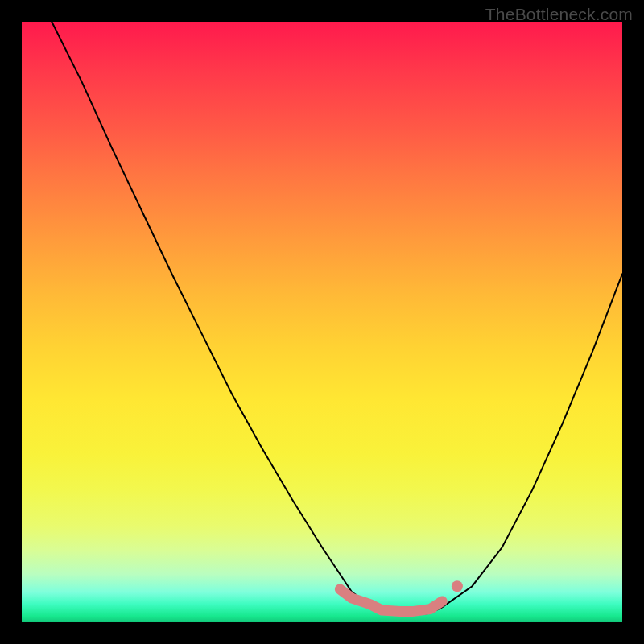 The image size is (644, 644). I want to click on watermark-text: TheBottleneck.com, so click(559, 14).